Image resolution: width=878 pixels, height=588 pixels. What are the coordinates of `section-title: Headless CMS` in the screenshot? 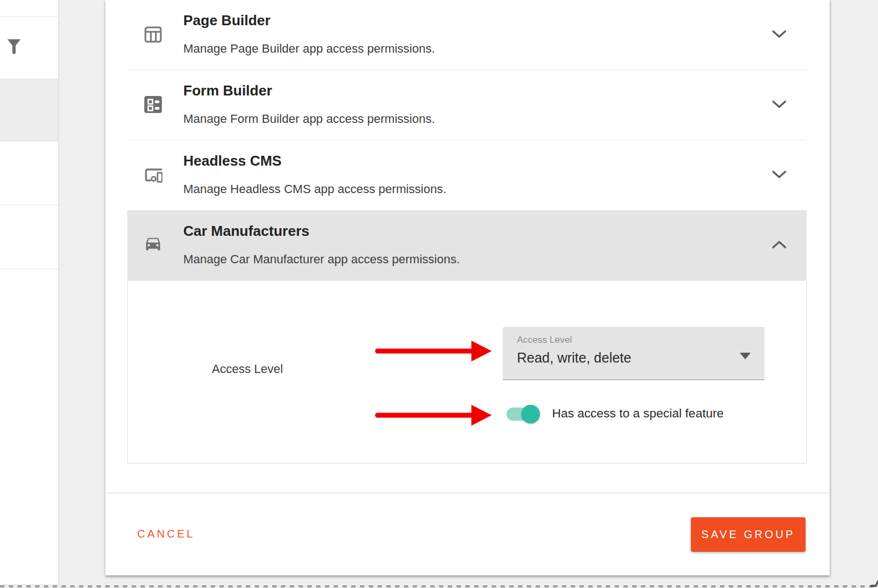 It's located at (233, 161).